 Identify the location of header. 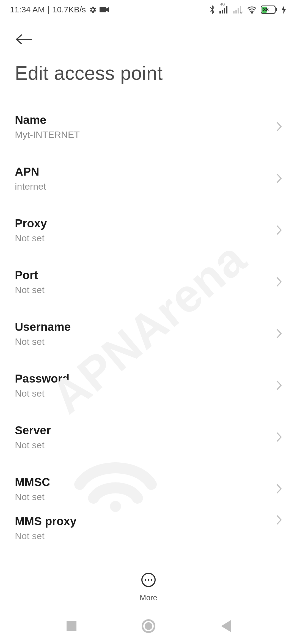
(148, 34).